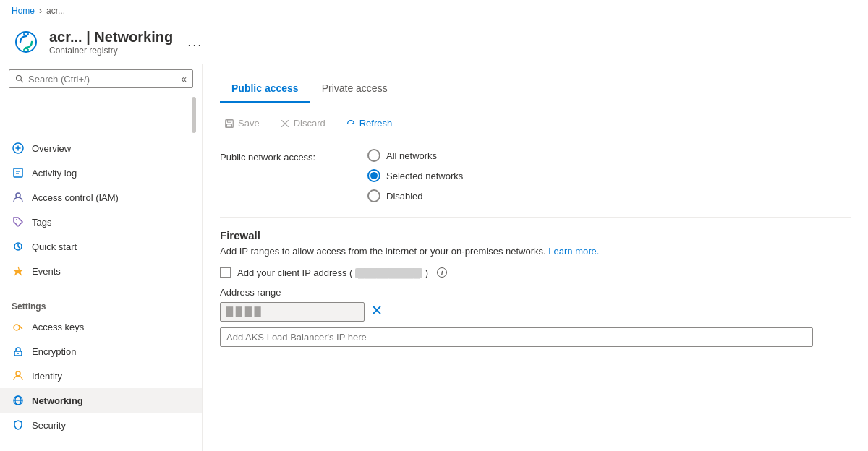 This screenshot has height=451, width=868. I want to click on iam-icon, so click(18, 197).